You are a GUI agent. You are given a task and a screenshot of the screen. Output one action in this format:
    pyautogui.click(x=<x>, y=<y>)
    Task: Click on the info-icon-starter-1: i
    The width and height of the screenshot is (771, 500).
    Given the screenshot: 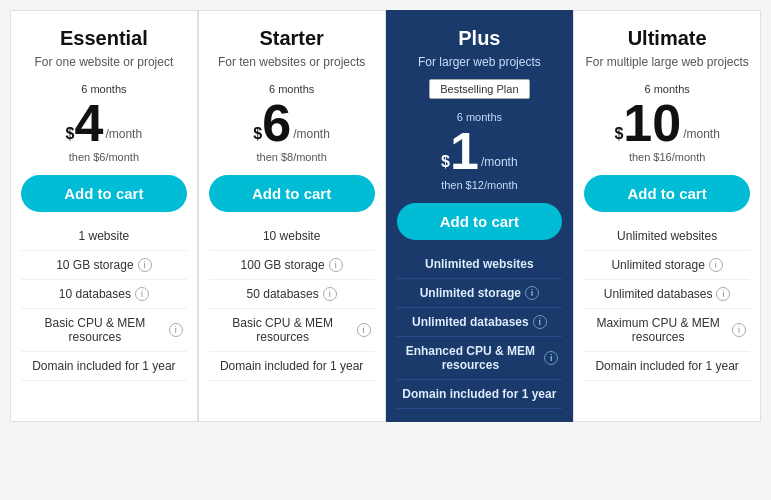 What is the action you would take?
    pyautogui.click(x=336, y=265)
    